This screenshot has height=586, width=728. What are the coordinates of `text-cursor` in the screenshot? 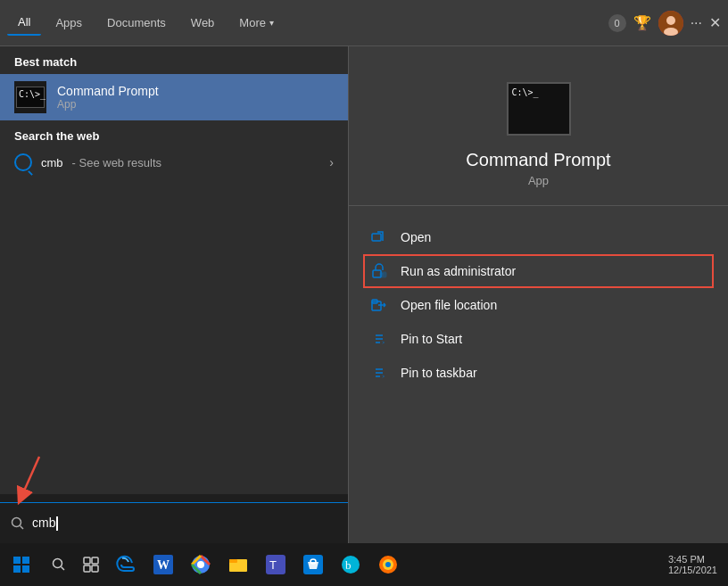 It's located at (57, 524).